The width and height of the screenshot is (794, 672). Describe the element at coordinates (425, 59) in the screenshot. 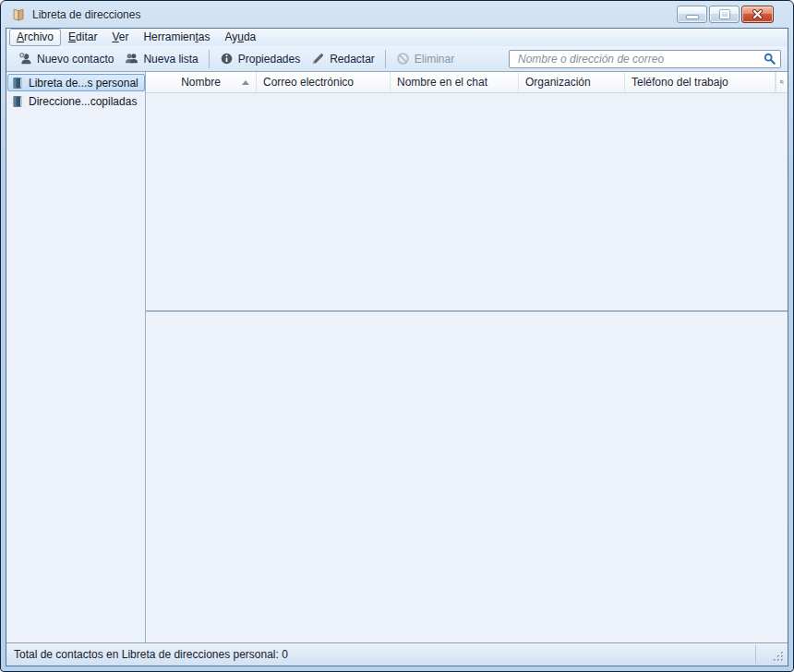

I see `delete-button: Eliminar` at that location.